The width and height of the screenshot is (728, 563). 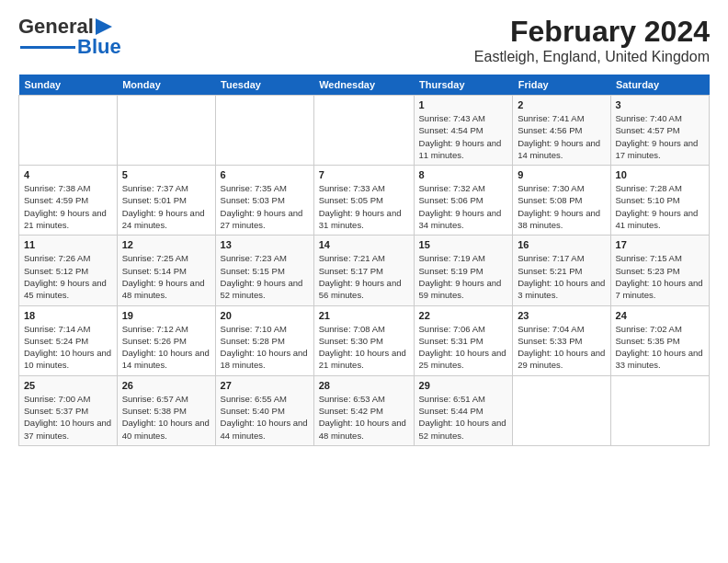 What do you see at coordinates (562, 340) in the screenshot?
I see `calendar-cell: 23 Sunrise: 7:04 AM Sunset: 5:33 PM Dayl…` at bounding box center [562, 340].